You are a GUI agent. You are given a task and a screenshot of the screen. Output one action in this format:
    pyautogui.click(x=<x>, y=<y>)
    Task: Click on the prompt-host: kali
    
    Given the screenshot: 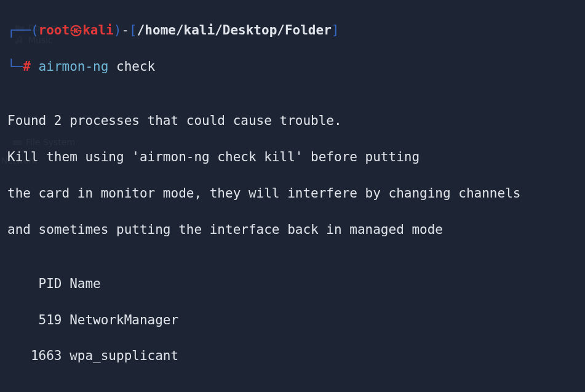 What is the action you would take?
    pyautogui.click(x=98, y=30)
    